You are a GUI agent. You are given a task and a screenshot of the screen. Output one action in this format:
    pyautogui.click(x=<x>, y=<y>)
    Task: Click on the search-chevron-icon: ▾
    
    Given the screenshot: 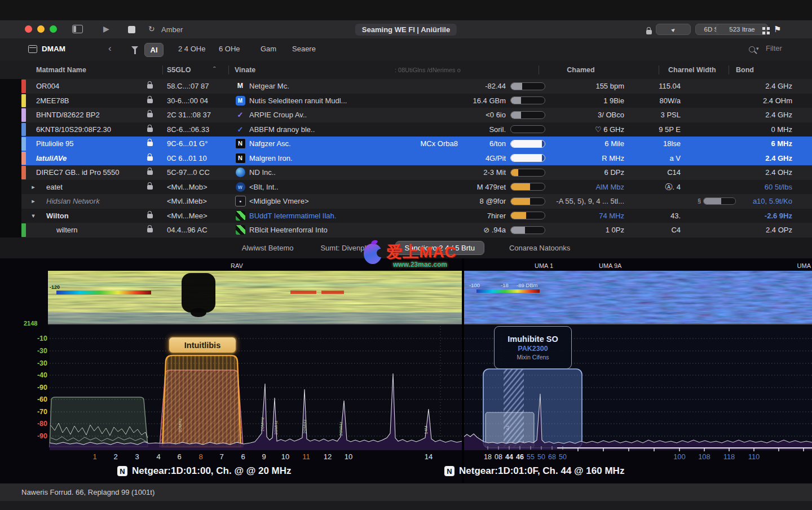 What is the action you would take?
    pyautogui.click(x=758, y=49)
    